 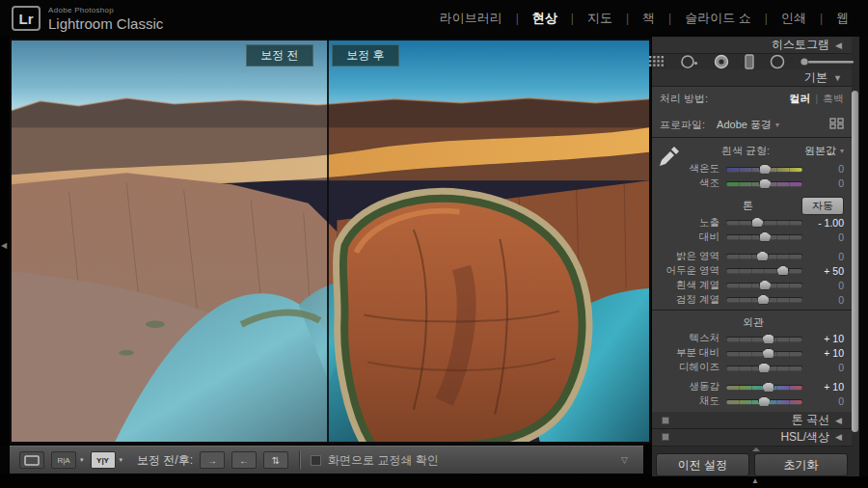 What do you see at coordinates (471, 18) in the screenshot?
I see `module-tab-0: 라이브러리` at bounding box center [471, 18].